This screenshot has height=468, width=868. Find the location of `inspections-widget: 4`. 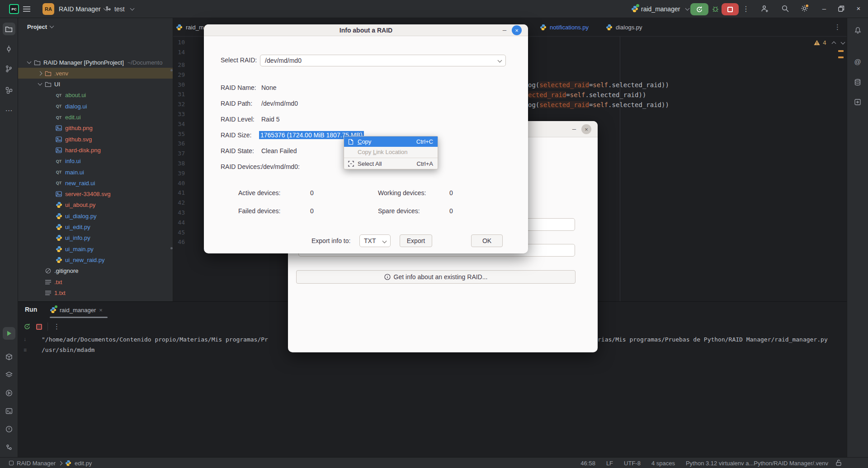

inspections-widget: 4 is located at coordinates (829, 42).